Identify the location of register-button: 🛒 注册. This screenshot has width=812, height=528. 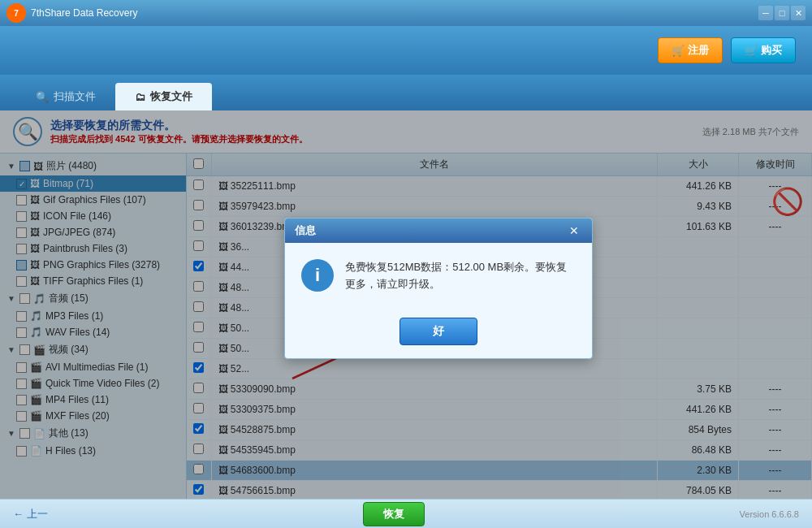
(690, 50).